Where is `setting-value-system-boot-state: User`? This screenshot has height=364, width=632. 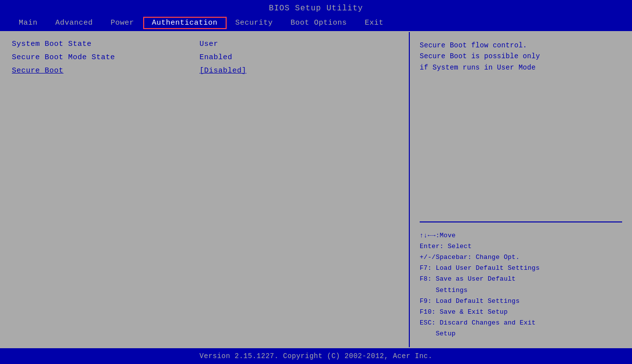 setting-value-system-boot-state: User is located at coordinates (209, 44).